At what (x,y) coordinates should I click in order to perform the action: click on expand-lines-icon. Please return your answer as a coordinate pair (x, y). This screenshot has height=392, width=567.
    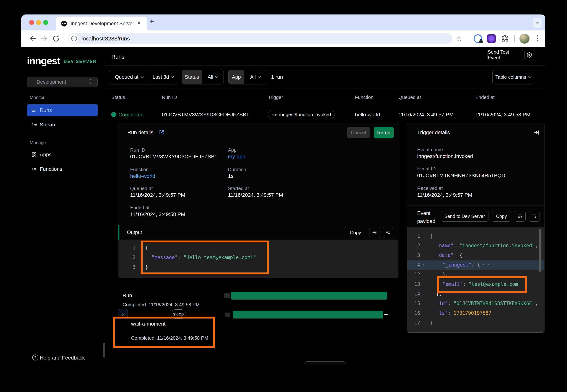
    Looking at the image, I should click on (388, 233).